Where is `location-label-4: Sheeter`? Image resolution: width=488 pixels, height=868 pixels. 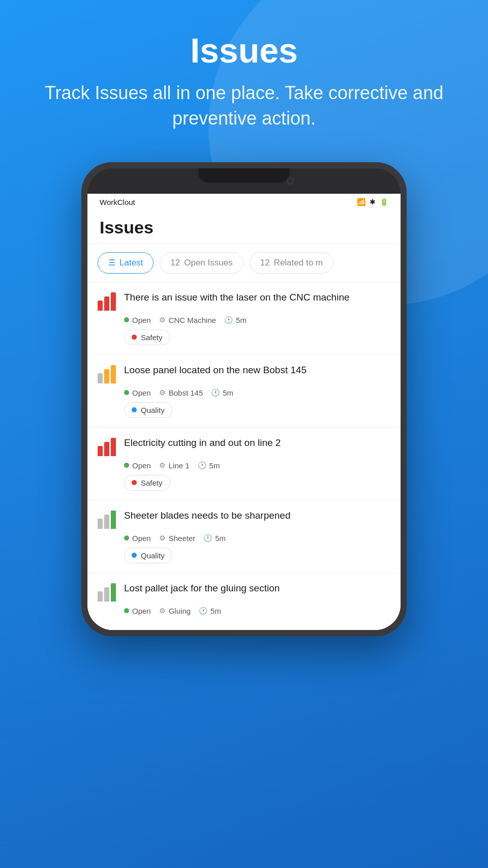 location-label-4: Sheeter is located at coordinates (182, 538).